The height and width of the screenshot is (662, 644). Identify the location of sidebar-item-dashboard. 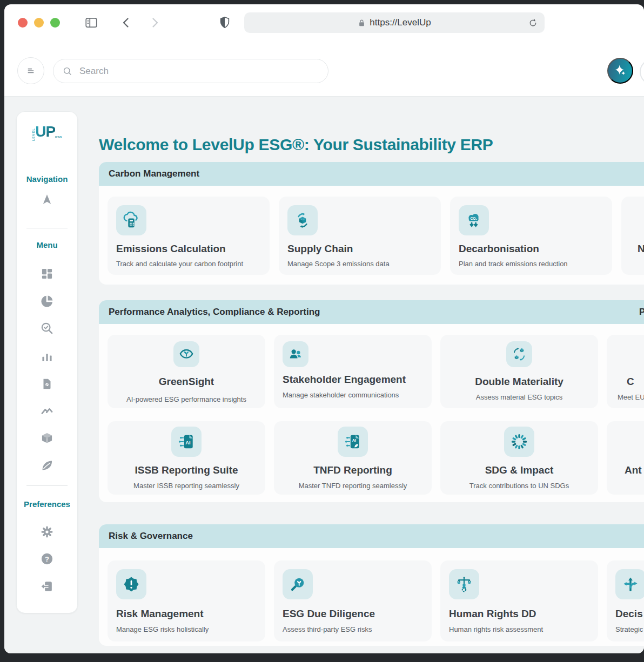
(47, 274).